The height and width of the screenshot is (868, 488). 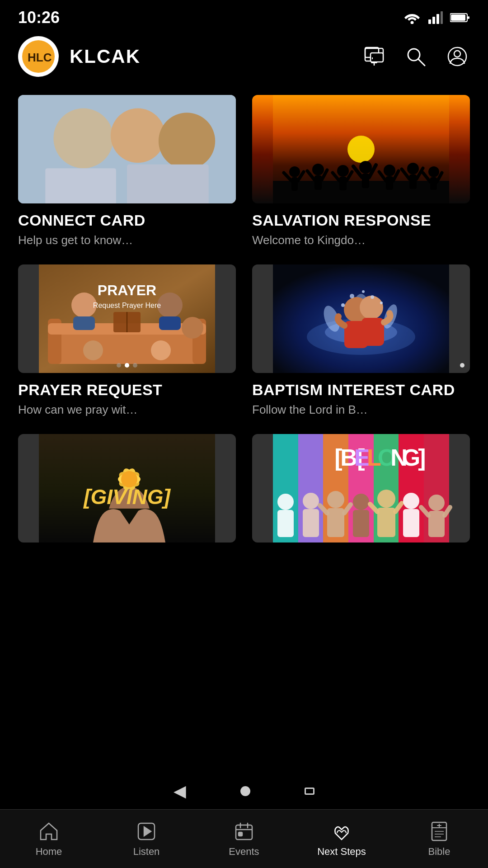 What do you see at coordinates (244, 839) in the screenshot?
I see `nav-events: Events` at bounding box center [244, 839].